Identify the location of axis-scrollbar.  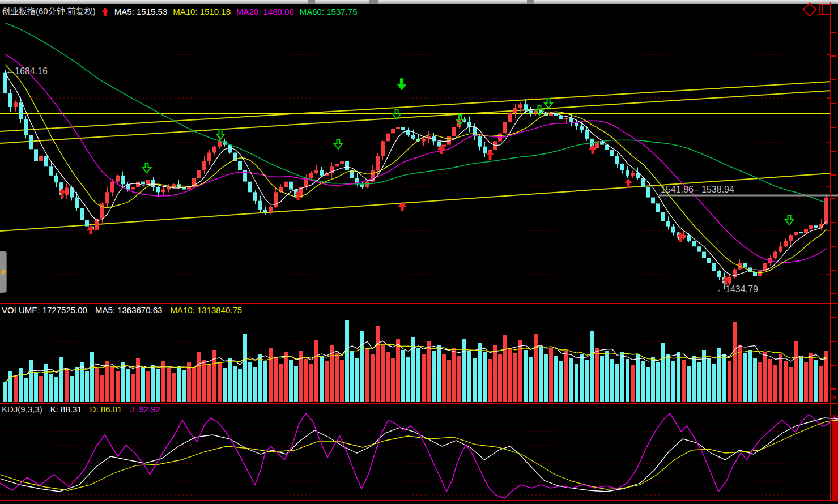
(835, 461).